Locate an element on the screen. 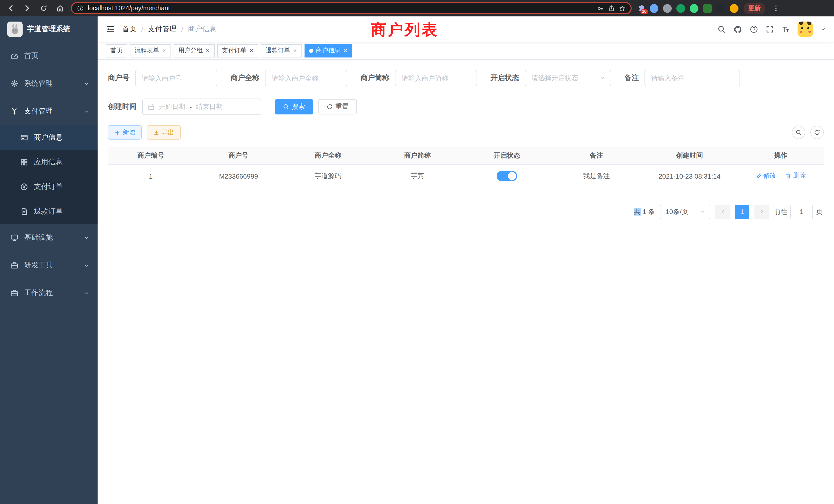 The width and height of the screenshot is (834, 504). sidebar-item-pay-order: 支付订单 is located at coordinates (49, 187).